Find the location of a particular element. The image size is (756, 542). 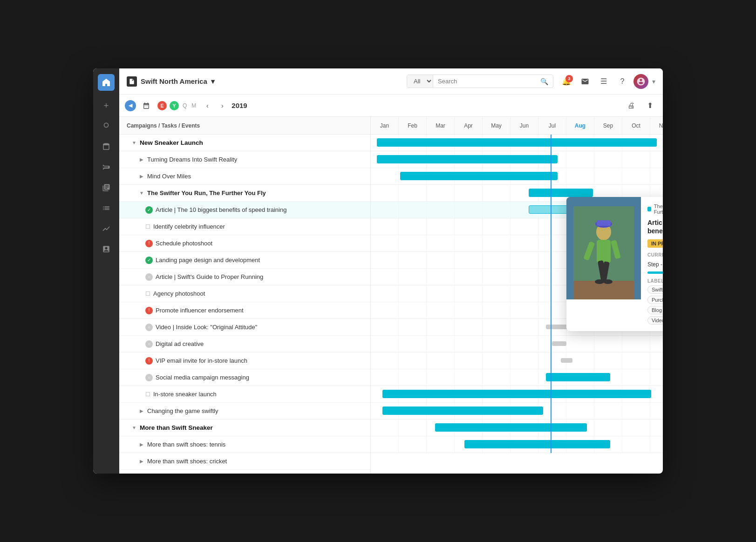

task-row: ▼ New Sneaker Launch is located at coordinates (245, 143).